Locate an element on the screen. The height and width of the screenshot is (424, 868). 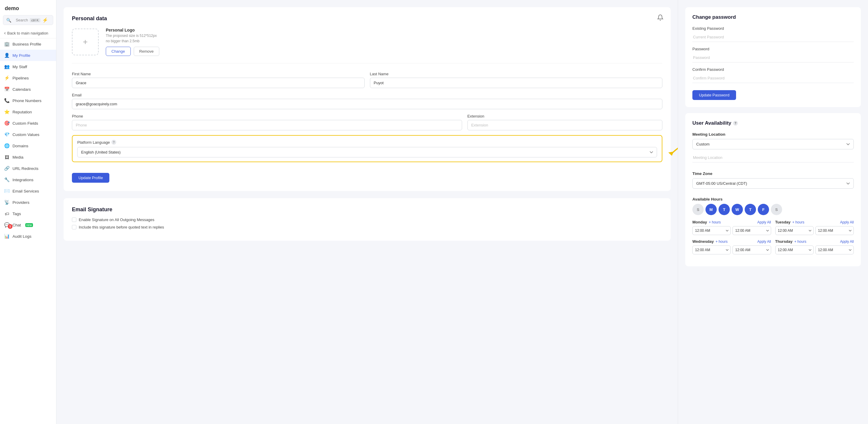
timezone-select: GMT-05:00 US/Central (CDT) is located at coordinates (773, 183).